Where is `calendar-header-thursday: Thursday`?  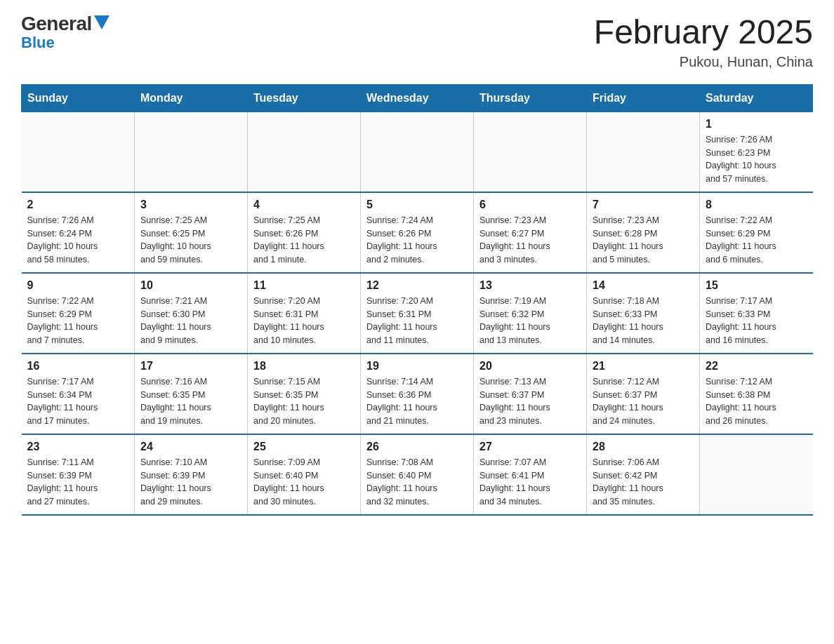 calendar-header-thursday: Thursday is located at coordinates (531, 98).